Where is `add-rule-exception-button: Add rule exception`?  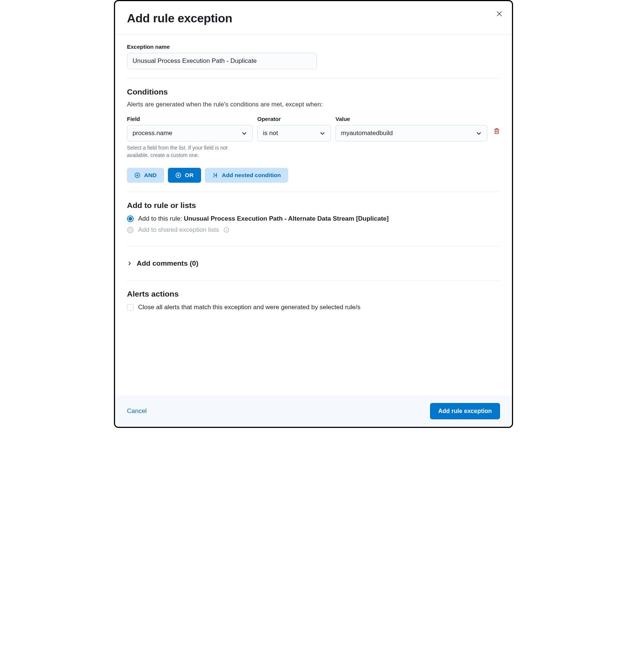
add-rule-exception-button: Add rule exception is located at coordinates (465, 411).